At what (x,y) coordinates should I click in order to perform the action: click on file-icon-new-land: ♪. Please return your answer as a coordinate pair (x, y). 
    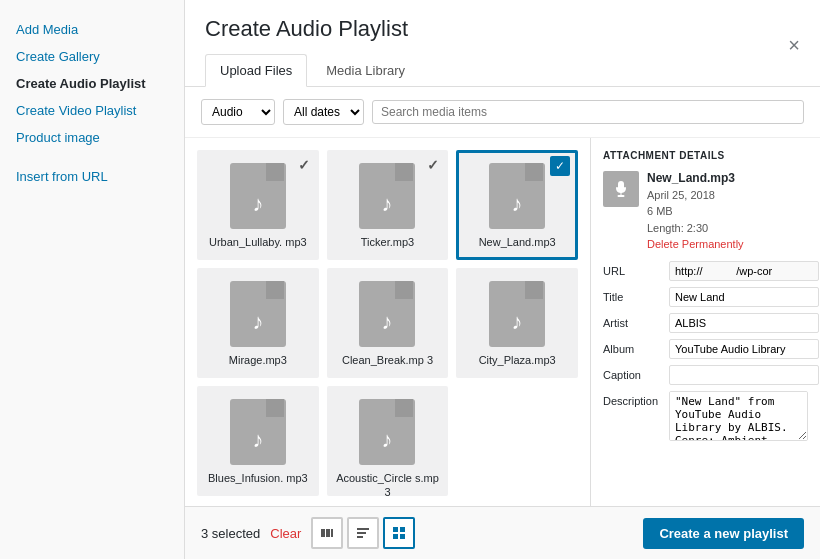
    Looking at the image, I should click on (517, 196).